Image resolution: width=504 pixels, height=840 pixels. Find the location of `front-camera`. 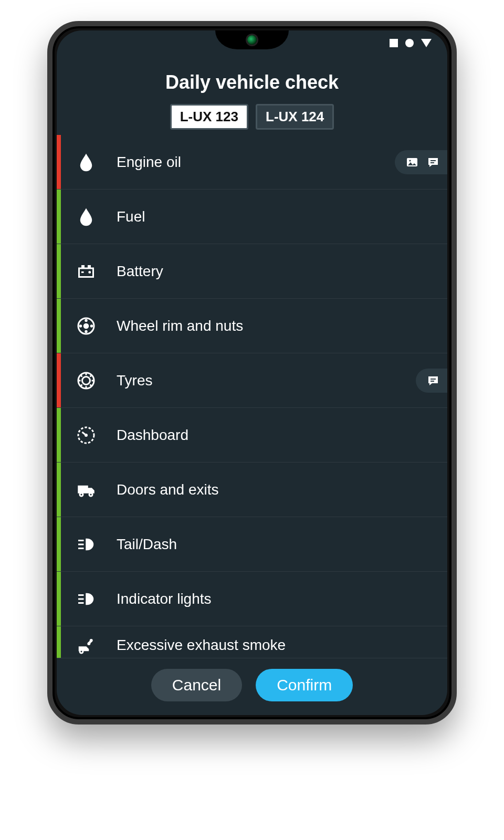

front-camera is located at coordinates (252, 40).